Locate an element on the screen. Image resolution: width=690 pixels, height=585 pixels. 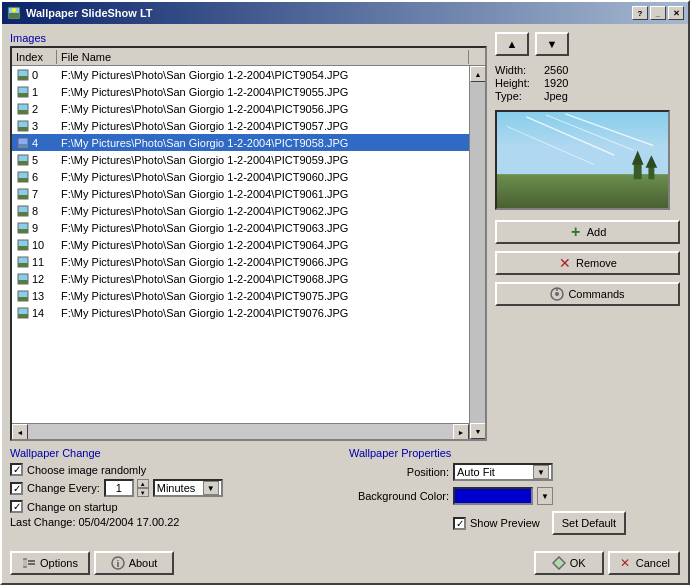
type-row: Type: Jpeg is located at coordinates (588, 96).